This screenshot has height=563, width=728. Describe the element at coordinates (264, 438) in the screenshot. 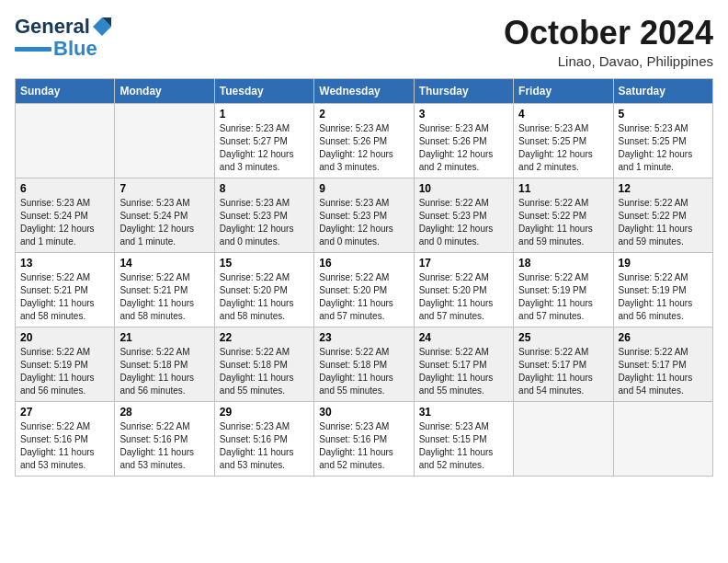

I see `day-cell: 29Sunrise: 5:23 AMSunset: 5:16 PMDayligh…` at that location.